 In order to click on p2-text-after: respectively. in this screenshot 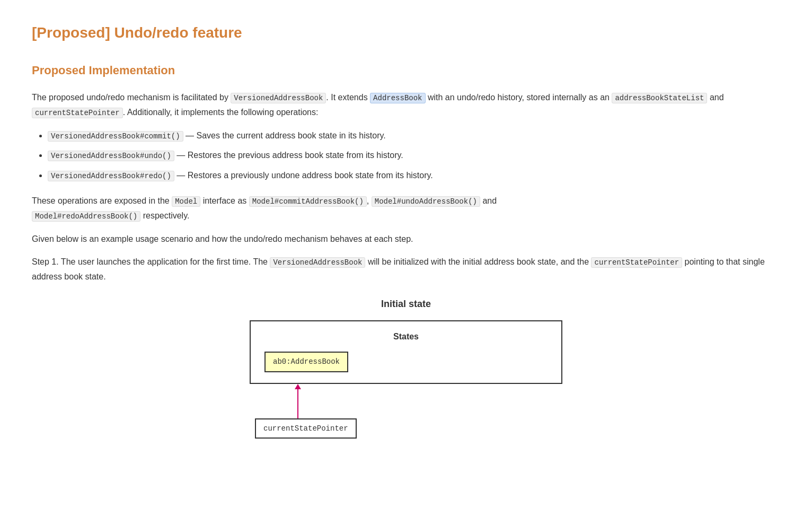, I will do `click(165, 215)`.